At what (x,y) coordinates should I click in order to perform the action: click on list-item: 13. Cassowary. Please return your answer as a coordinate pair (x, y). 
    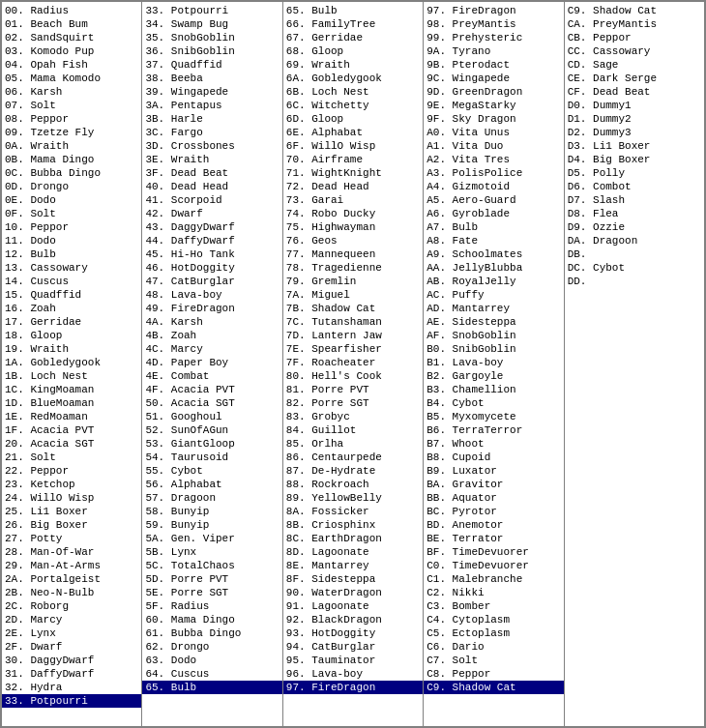
    Looking at the image, I should click on (72, 268).